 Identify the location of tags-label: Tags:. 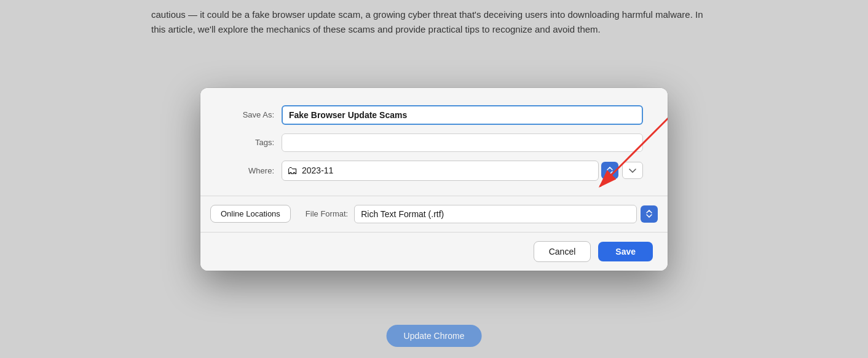
(250, 143).